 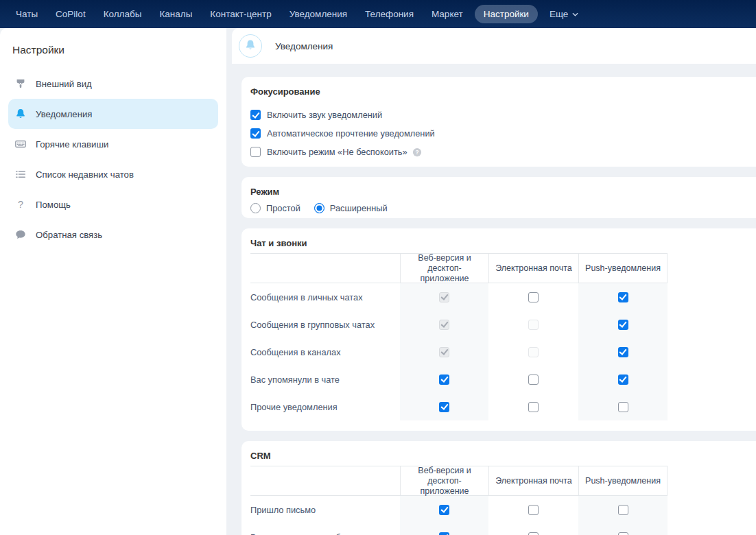 I want to click on sidebar-item-label: Список недавних чатов, so click(x=85, y=174).